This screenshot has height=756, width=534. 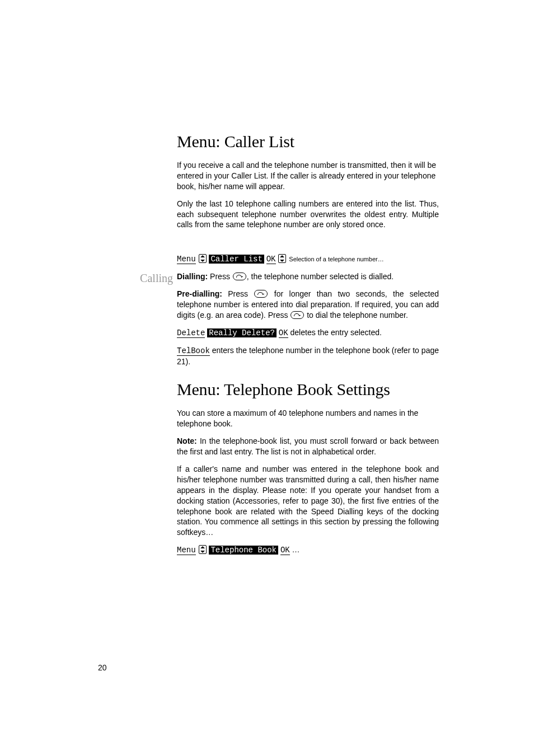 What do you see at coordinates (320, 276) in the screenshot?
I see `dialling-text: , the telephone number selected is diall…` at bounding box center [320, 276].